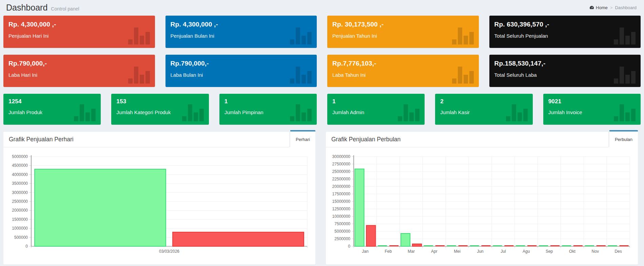  I want to click on svg-text: 22500000, so click(341, 179).